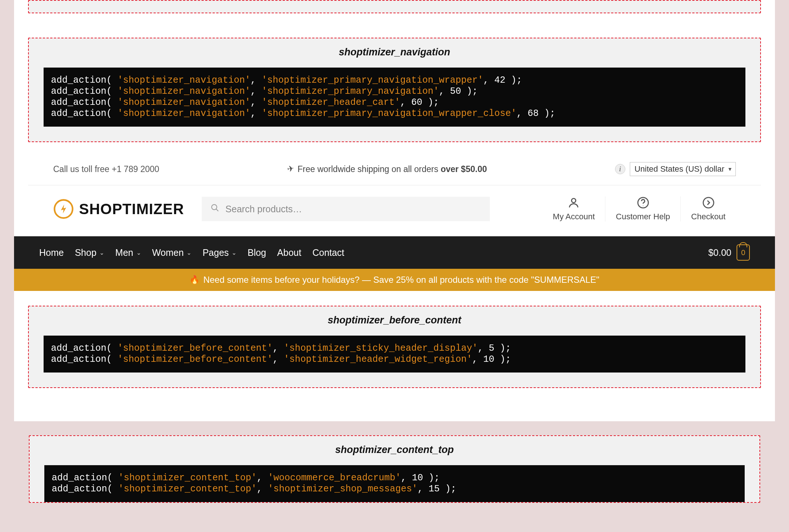 This screenshot has height=532, width=789. I want to click on code-block-content-top: add_action( 'shoptimizer_content_top', '…, so click(394, 484).